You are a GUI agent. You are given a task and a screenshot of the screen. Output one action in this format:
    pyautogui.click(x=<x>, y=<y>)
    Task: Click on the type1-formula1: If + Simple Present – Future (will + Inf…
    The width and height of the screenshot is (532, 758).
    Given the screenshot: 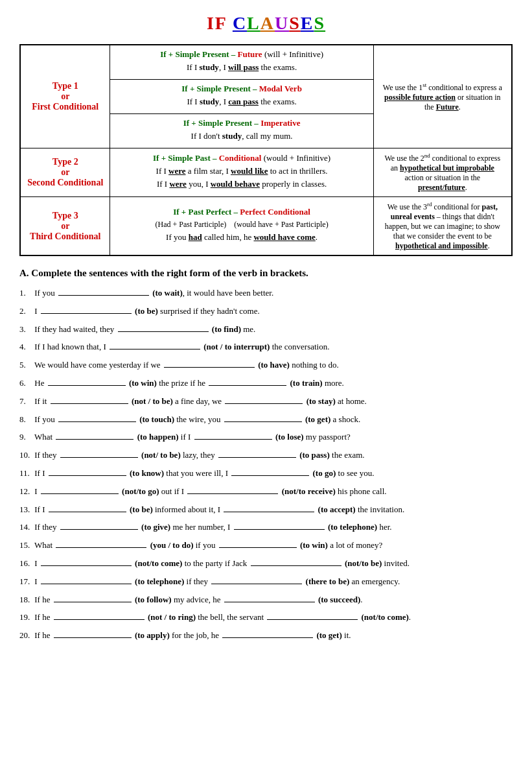 What is the action you would take?
    pyautogui.click(x=242, y=62)
    